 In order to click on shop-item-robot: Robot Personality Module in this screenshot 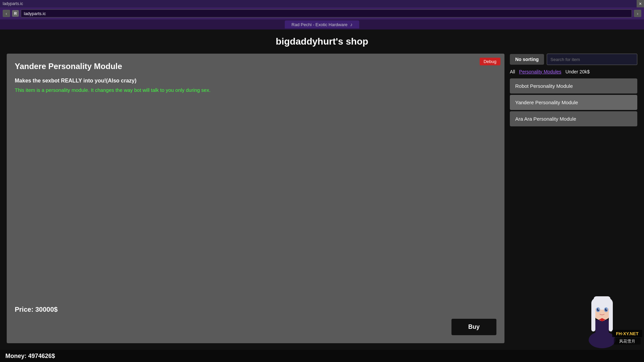, I will do `click(574, 86)`.